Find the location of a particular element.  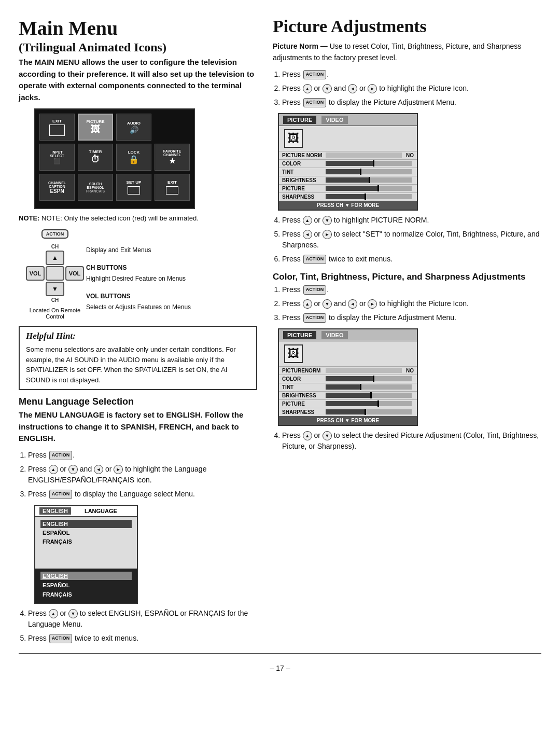

pic-row-color-2: COLOR is located at coordinates (348, 379).